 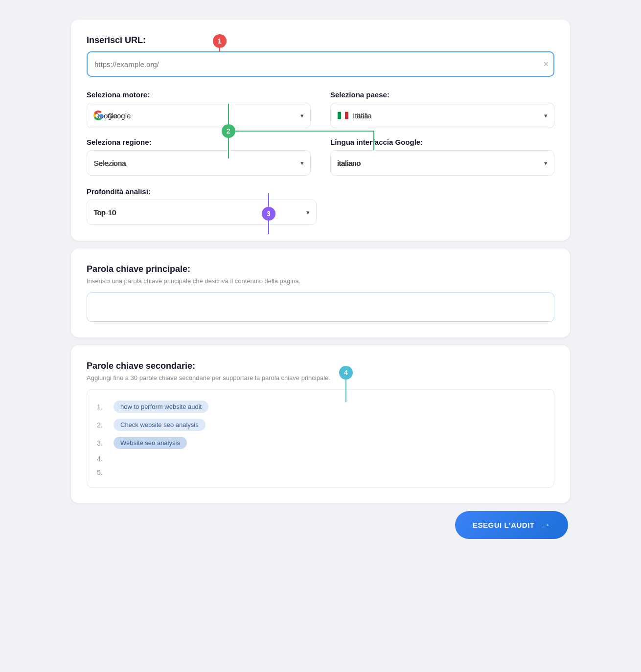 What do you see at coordinates (546, 525) in the screenshot?
I see `submit-arrow-icon: →` at bounding box center [546, 525].